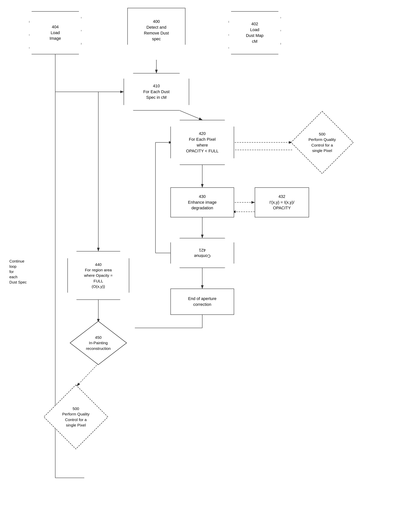  Describe the element at coordinates (322, 143) in the screenshot. I see `perform-qc-top-shape: 500Perform QualityControl for asingle Pi…` at that location.